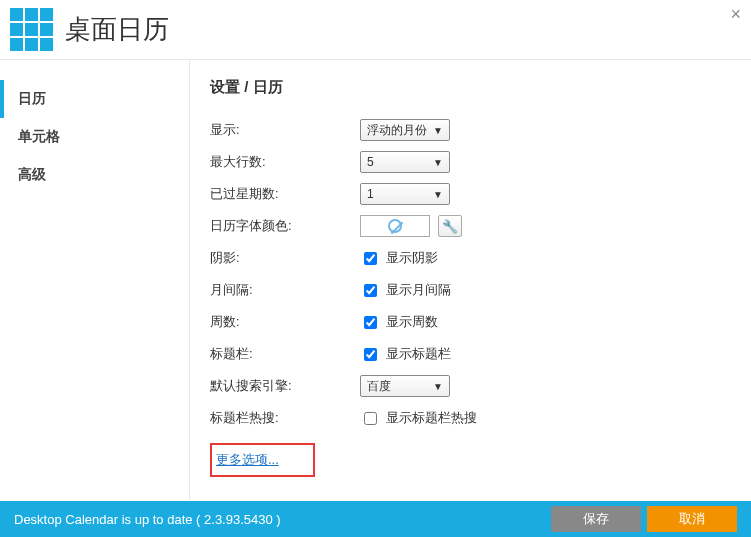 The width and height of the screenshot is (751, 537). I want to click on button-label: 保存, so click(596, 519).